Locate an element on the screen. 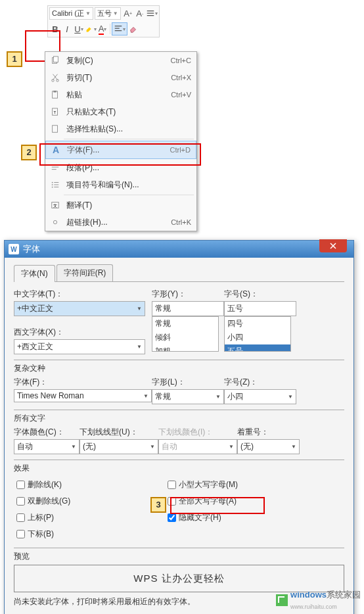 The image size is (364, 614). cb-sub: 下标(B) is located at coordinates (89, 534).